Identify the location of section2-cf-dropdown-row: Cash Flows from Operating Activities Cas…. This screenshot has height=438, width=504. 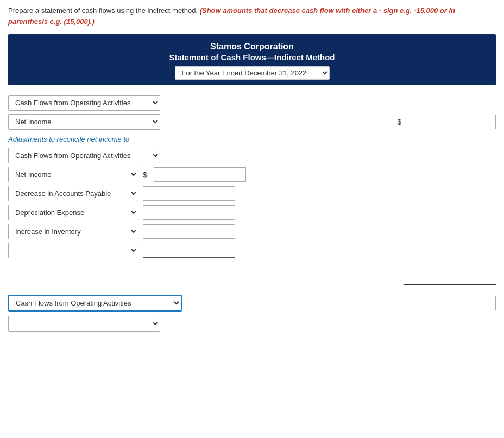
(252, 155).